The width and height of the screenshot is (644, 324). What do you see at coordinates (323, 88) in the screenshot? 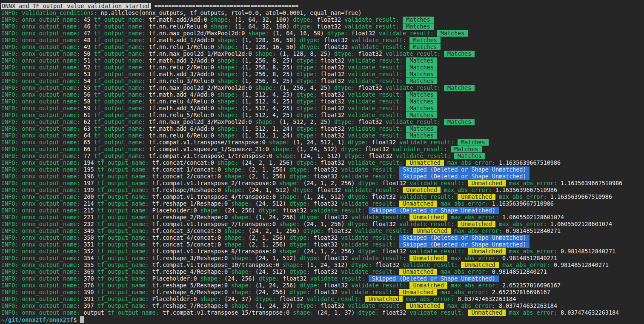
I see `log-line: INFO: onnx_output_name: 55 tf_output_nam…` at bounding box center [323, 88].